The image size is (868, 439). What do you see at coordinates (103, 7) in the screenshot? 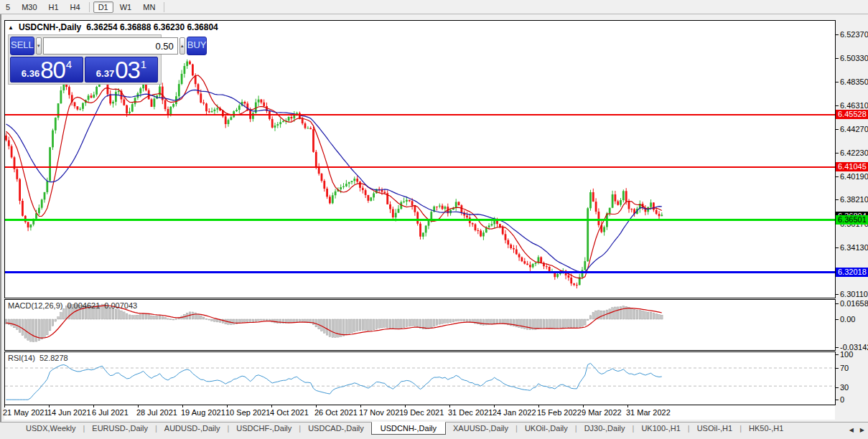
I see `timeframe-button-d1: D1` at bounding box center [103, 7].